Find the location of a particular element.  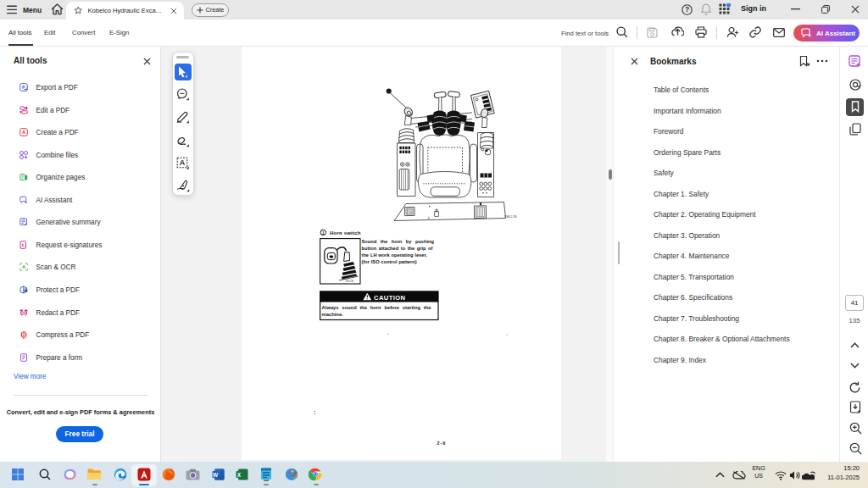

svg-text: X is located at coordinates (239, 476).